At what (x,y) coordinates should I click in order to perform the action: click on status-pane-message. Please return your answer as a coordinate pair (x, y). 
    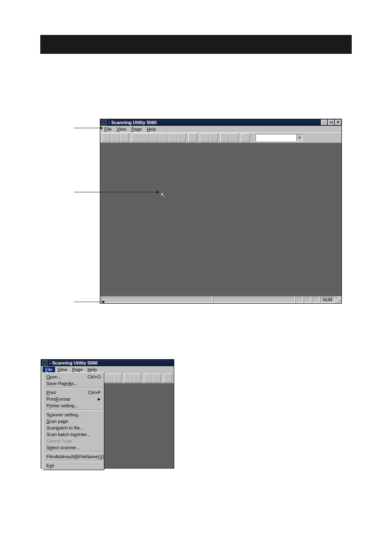
    Looking at the image, I should click on (157, 300).